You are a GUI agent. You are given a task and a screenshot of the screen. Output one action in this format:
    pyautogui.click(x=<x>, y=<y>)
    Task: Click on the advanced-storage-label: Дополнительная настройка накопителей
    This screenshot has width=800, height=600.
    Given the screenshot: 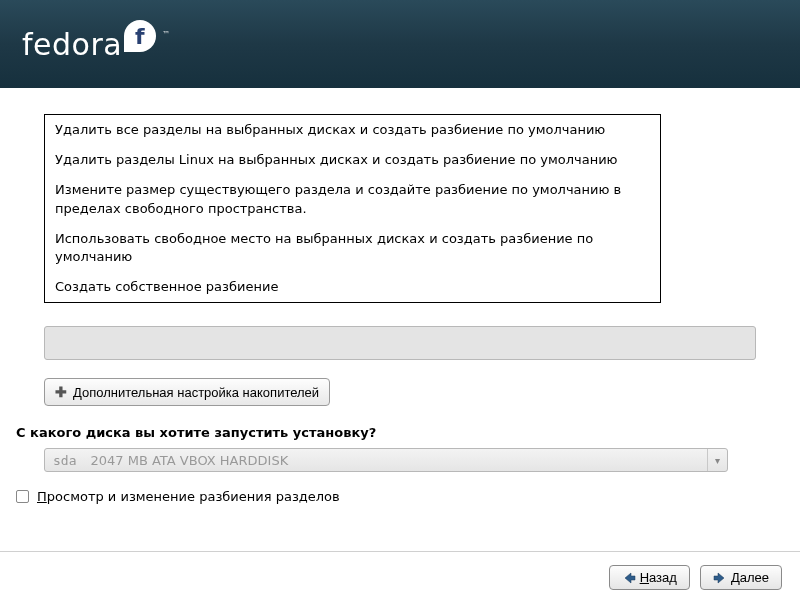 What is the action you would take?
    pyautogui.click(x=196, y=392)
    